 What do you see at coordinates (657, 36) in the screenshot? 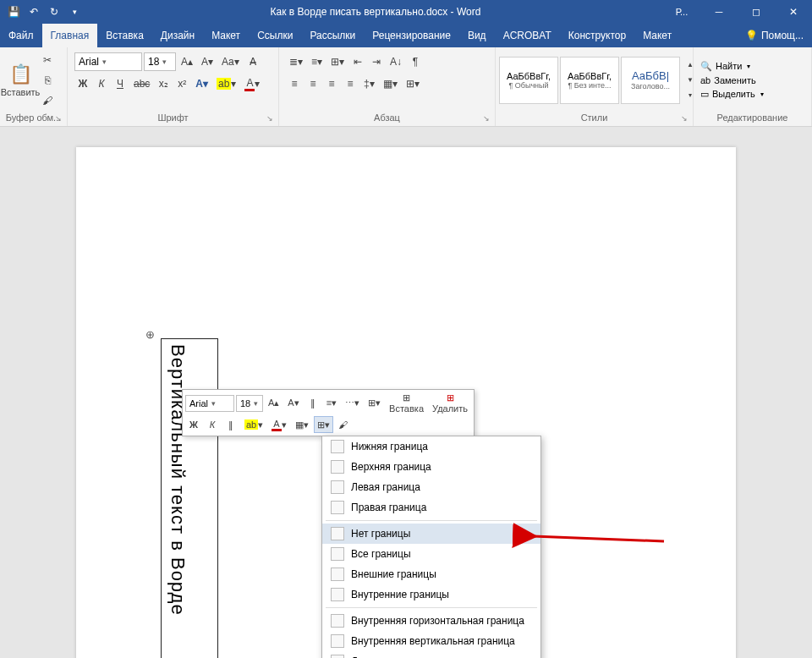
I see `tab-layout2: Макет` at bounding box center [657, 36].